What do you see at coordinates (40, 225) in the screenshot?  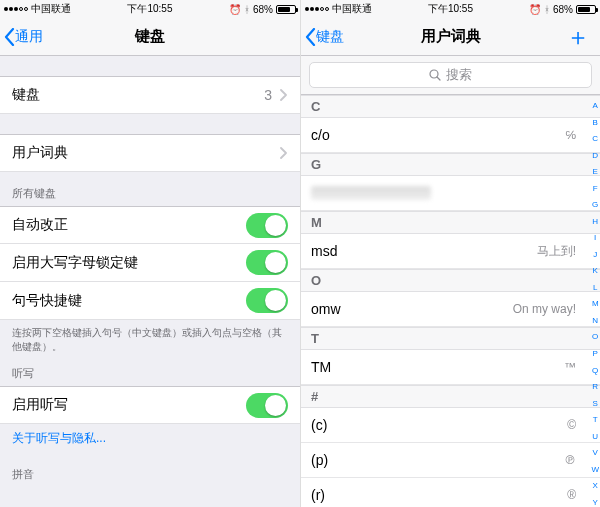 I see `cell-label: 自动改正` at bounding box center [40, 225].